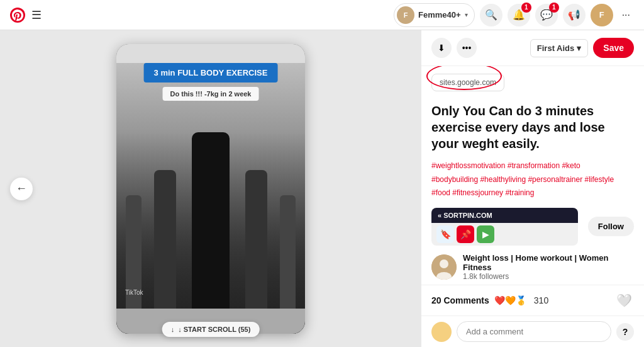  Describe the element at coordinates (211, 73) in the screenshot. I see `video-title-banner: 3 min FULL BODY EXERCISE` at that location.